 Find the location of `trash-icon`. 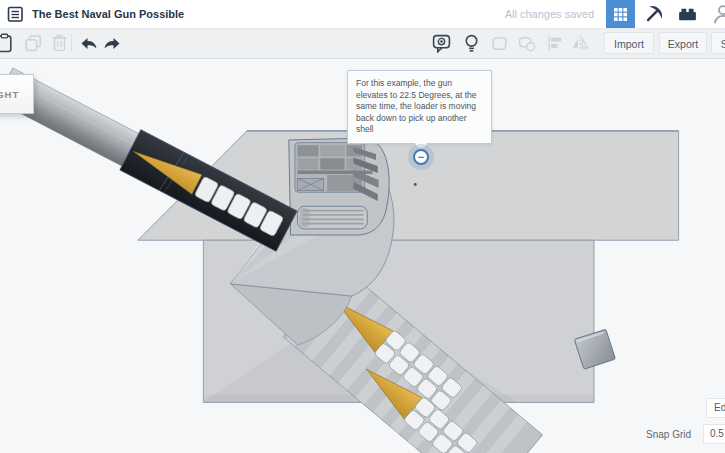

trash-icon is located at coordinates (60, 43).